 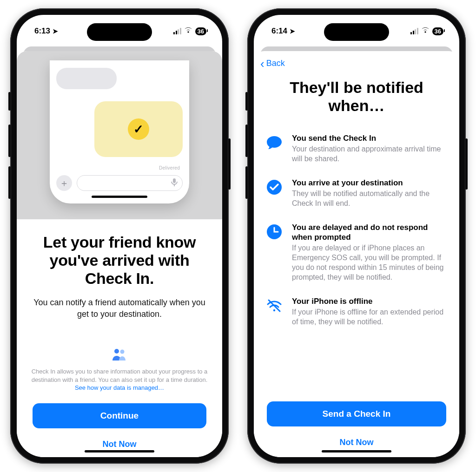 I want to click on page-title: They'll be notified when…, so click(x=357, y=97).